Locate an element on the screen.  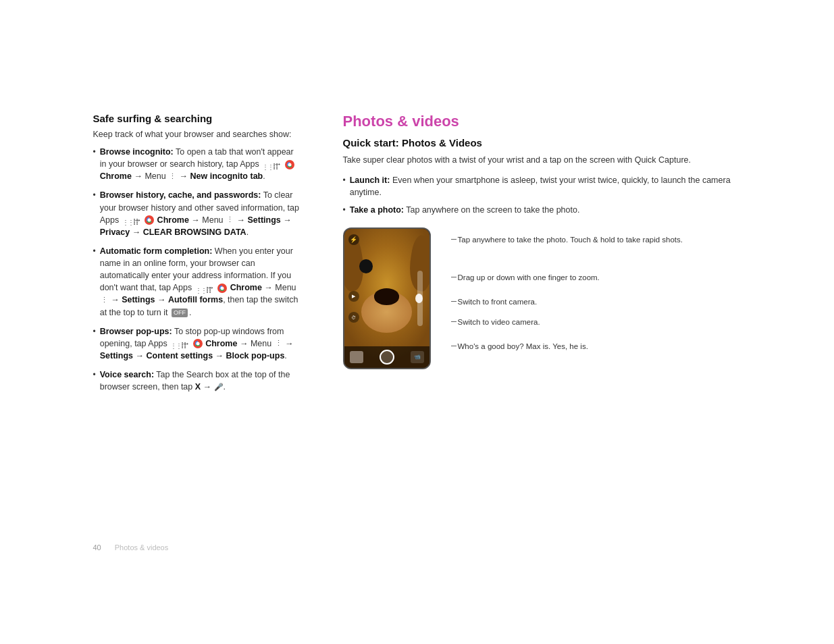
clear-text: CLEAR BROWSING DATA is located at coordinates (194, 232).